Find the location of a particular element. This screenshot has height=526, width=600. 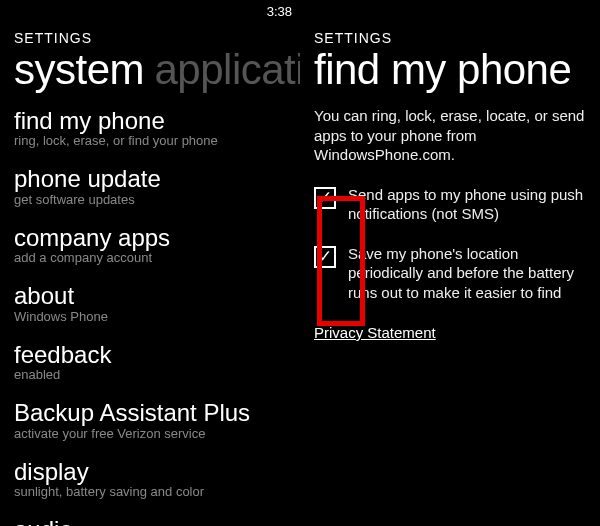

item-title: company apps is located at coordinates (150, 238).